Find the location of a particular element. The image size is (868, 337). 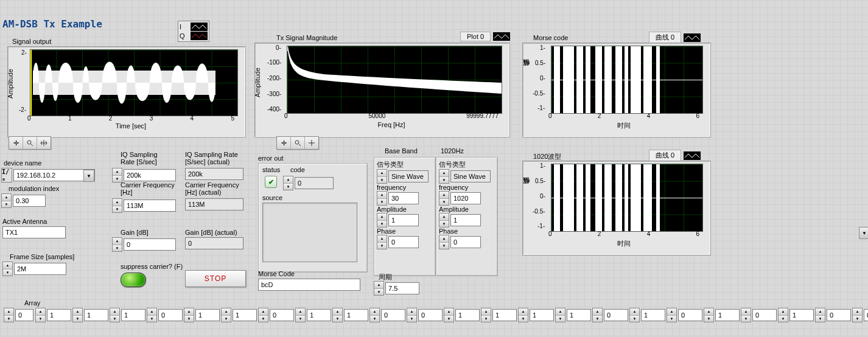

legend-1020: 曲线 0 is located at coordinates (674, 156).